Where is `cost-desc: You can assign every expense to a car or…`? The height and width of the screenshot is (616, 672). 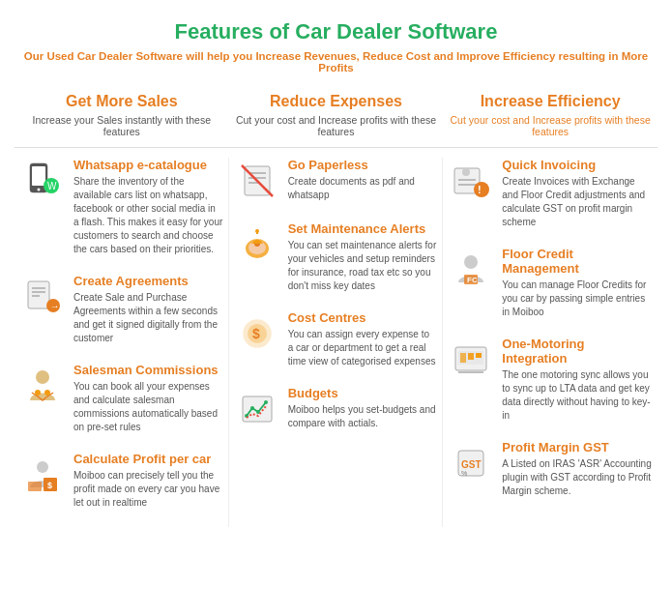 cost-desc: You can assign every expense to a car or… is located at coordinates (364, 348).